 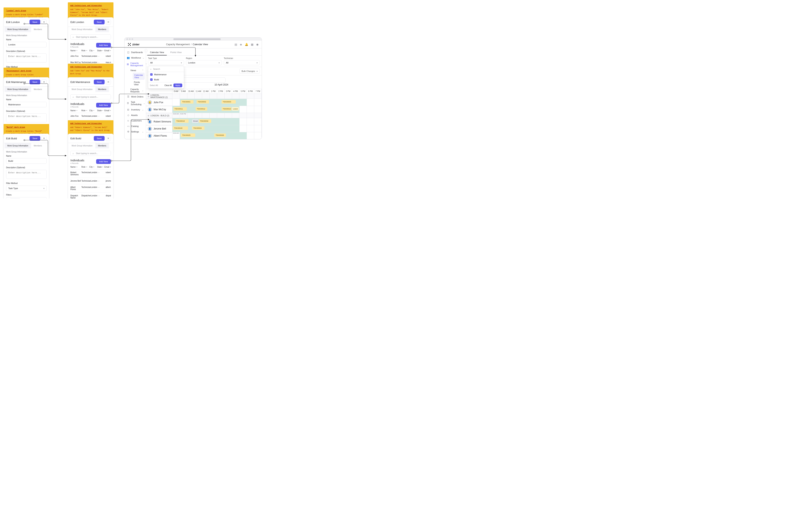 I want to click on leave-block: Leave, so click(x=236, y=109).